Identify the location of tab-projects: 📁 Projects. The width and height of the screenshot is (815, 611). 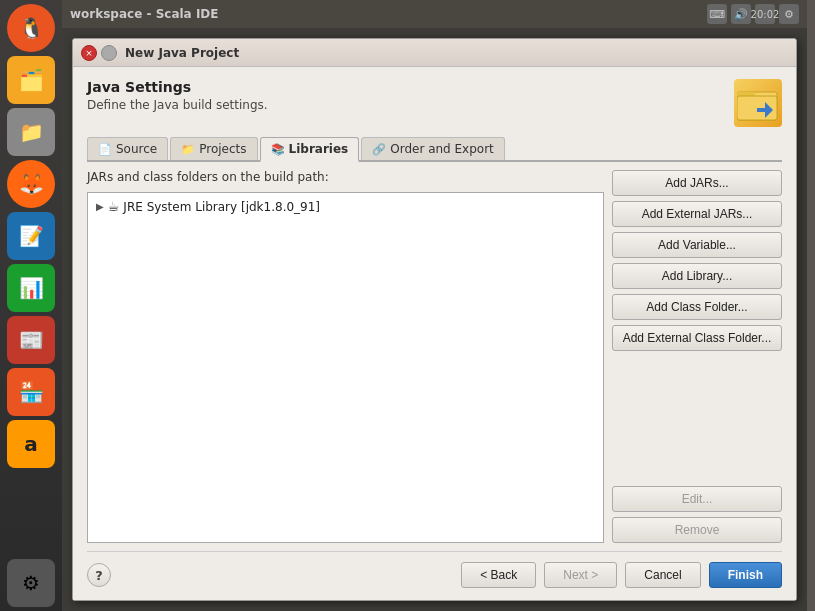
(214, 148).